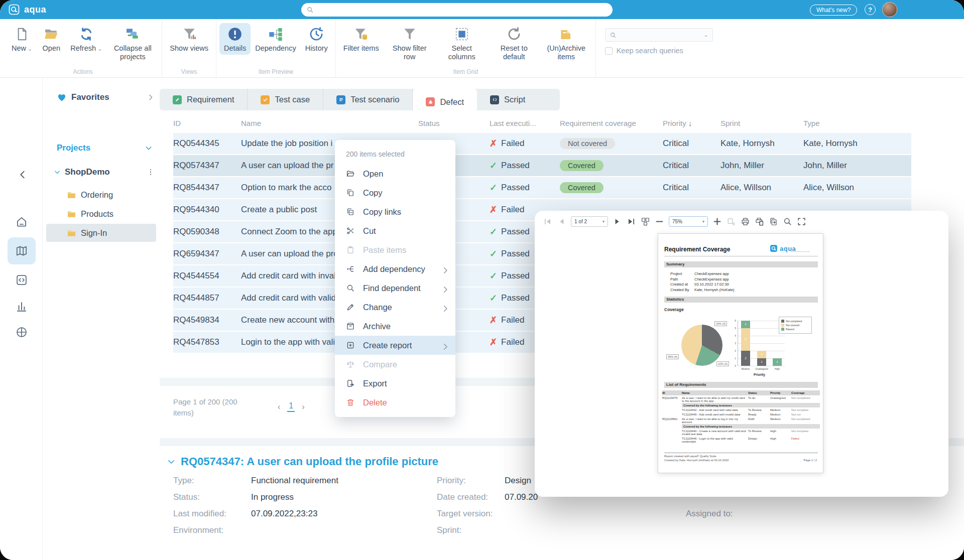  I want to click on report-section-list: List of Requirements, so click(741, 385).